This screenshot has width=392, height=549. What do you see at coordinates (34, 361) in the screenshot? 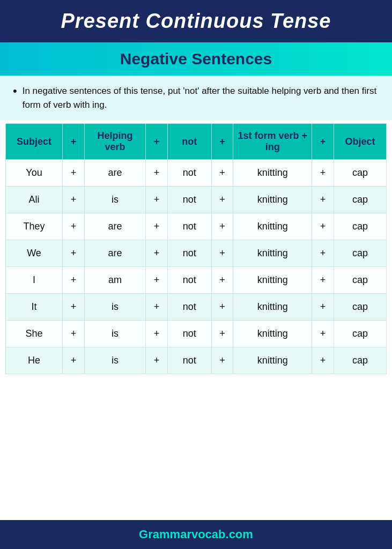
I see `cell-subject: He` at bounding box center [34, 361].